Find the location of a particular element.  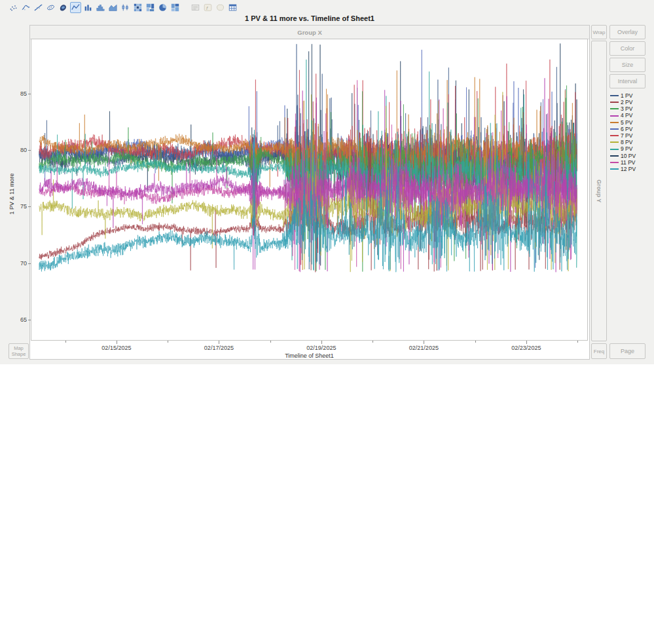

freq-drop-zone: Freq is located at coordinates (599, 351).